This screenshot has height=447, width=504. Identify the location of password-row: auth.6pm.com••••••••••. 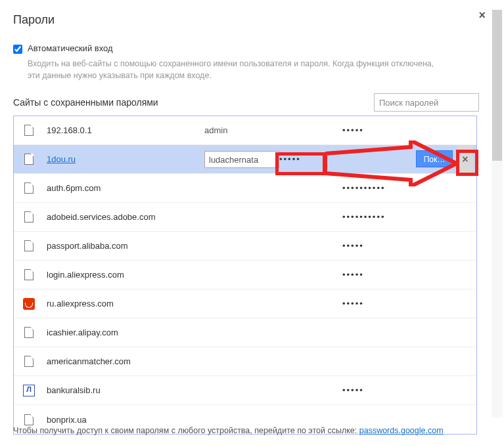
(245, 188).